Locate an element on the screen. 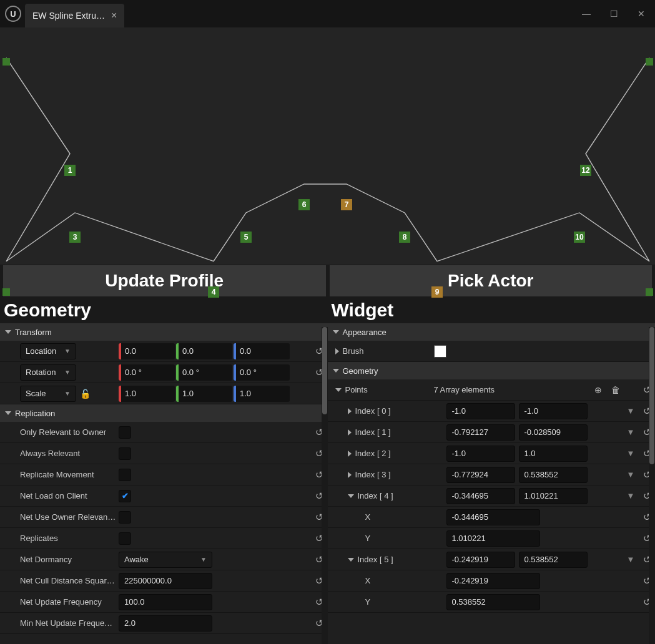  location-z-input: 0.0 is located at coordinates (262, 351).